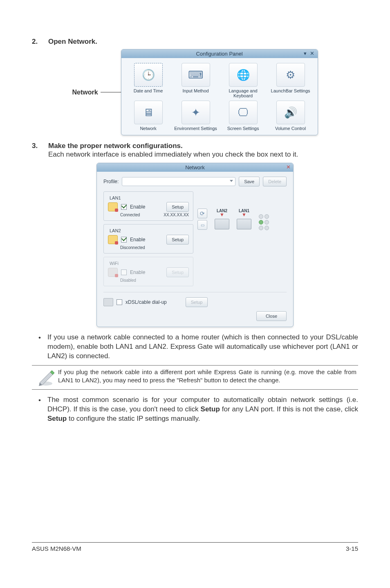 Image resolution: width=390 pixels, height=588 pixels. What do you see at coordinates (148, 272) in the screenshot?
I see `wifi-fieldset: WiFi Enable Setup Disabled` at bounding box center [148, 272].